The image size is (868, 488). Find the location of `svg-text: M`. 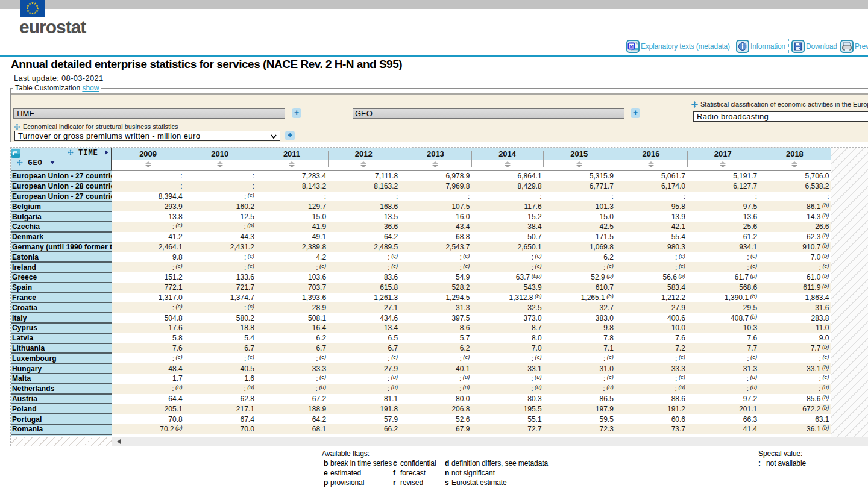

svg-text: M is located at coordinates (632, 46).